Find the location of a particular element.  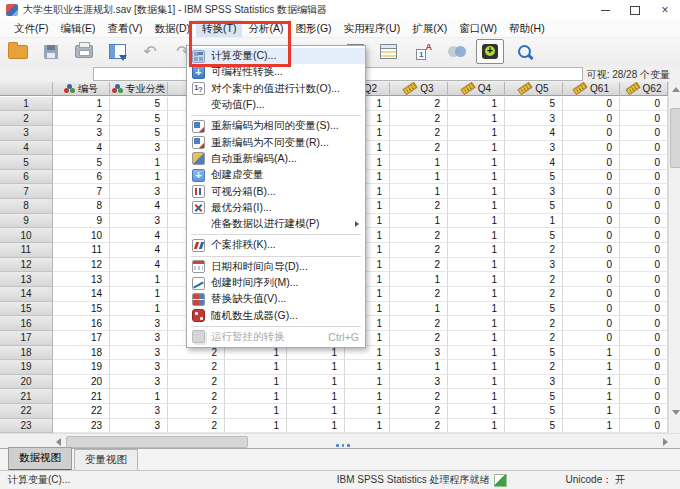

minimize-button is located at coordinates (605, 10).